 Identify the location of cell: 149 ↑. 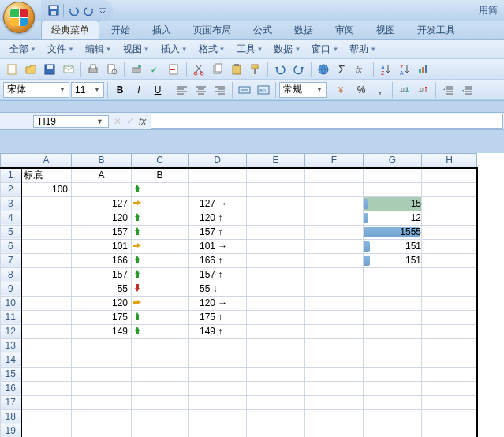
(218, 331).